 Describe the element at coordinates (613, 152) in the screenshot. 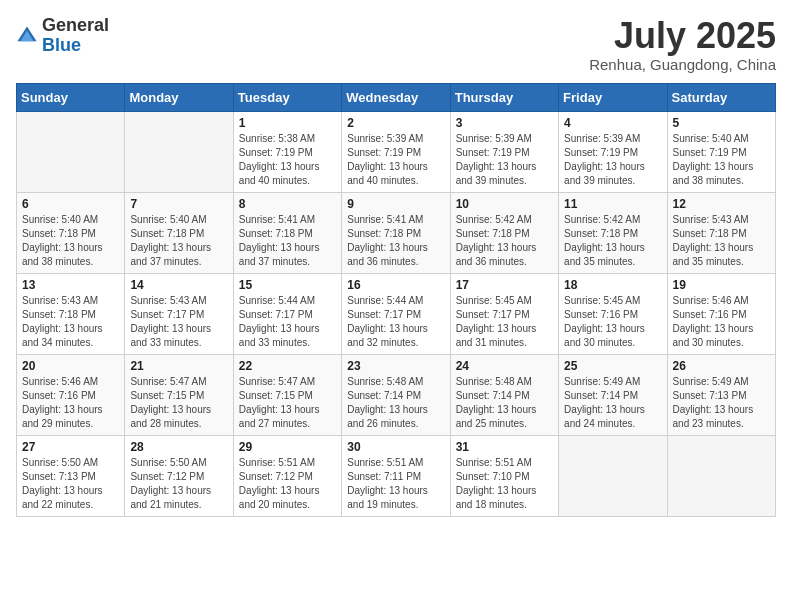

I see `calendar-cell: 4Sunrise: 5:39 AMSunset: 7:19 PMDaylight…` at that location.